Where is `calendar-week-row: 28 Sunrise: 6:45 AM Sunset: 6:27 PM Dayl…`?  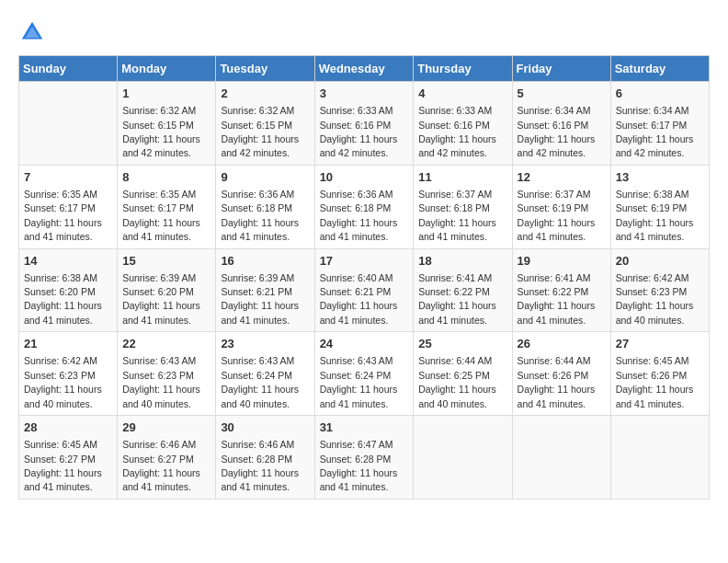
calendar-week-row: 28 Sunrise: 6:45 AM Sunset: 6:27 PM Dayl… is located at coordinates (364, 458).